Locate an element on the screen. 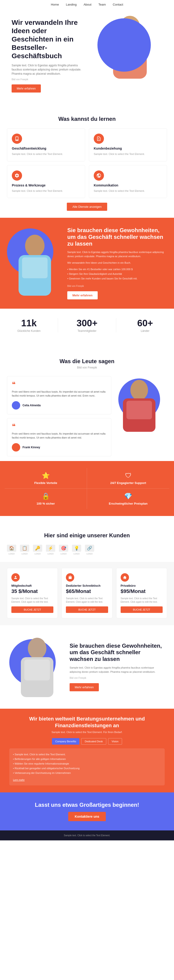  feature-icon-3: 💎 is located at coordinates (128, 496).